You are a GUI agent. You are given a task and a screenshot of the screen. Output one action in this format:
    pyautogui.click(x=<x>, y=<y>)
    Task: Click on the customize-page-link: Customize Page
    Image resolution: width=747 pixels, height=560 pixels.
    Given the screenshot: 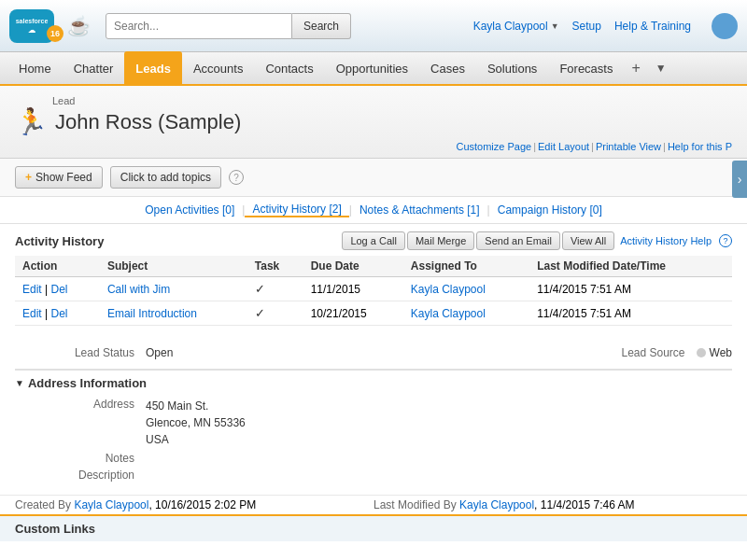 What is the action you would take?
    pyautogui.click(x=493, y=147)
    